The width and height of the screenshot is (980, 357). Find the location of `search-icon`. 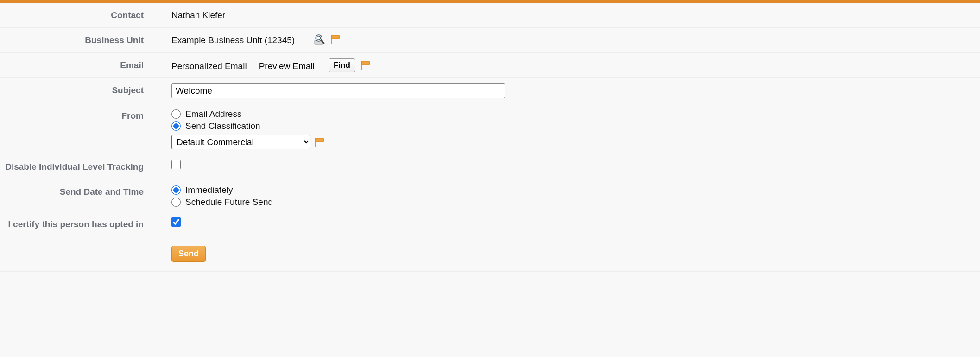

search-icon is located at coordinates (319, 39).